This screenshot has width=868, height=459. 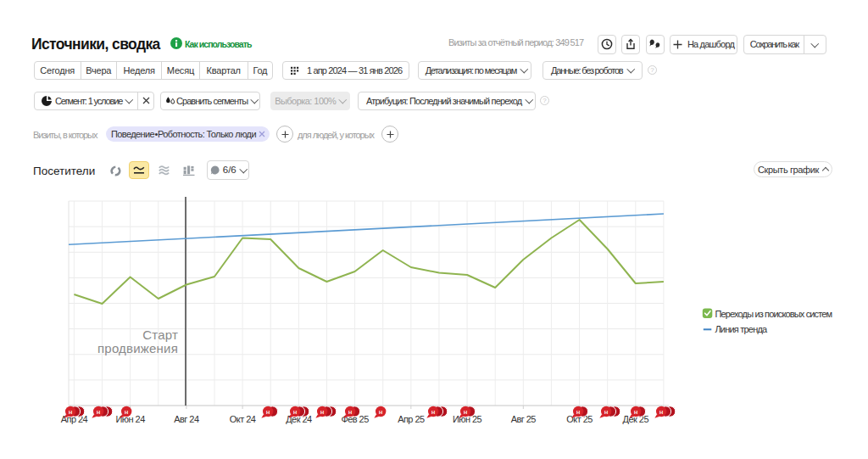 I want to click on svg-text: Переходы из поисковых систем, so click(x=773, y=314).